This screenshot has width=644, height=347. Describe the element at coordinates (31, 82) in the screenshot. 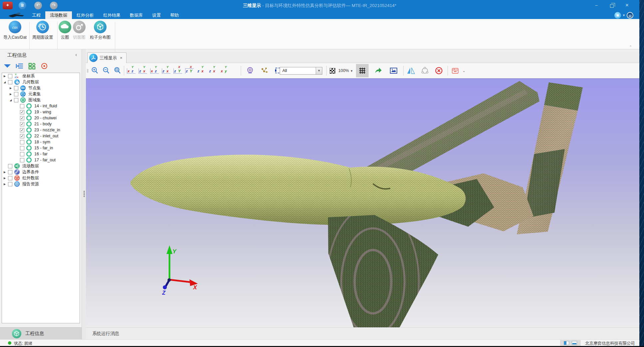

I see `tree-item-label: 几何数据` at that location.